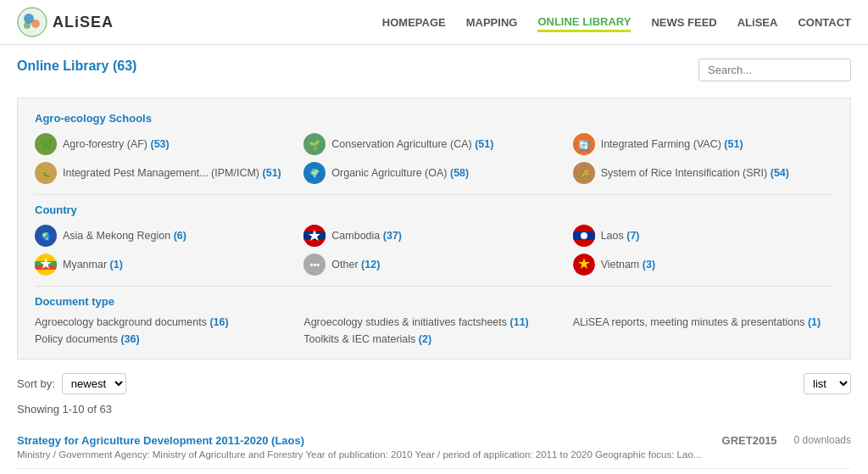 The image size is (868, 474). I want to click on filter-doc-studies: Agroecology studies & initiatives factsh…, so click(434, 322).